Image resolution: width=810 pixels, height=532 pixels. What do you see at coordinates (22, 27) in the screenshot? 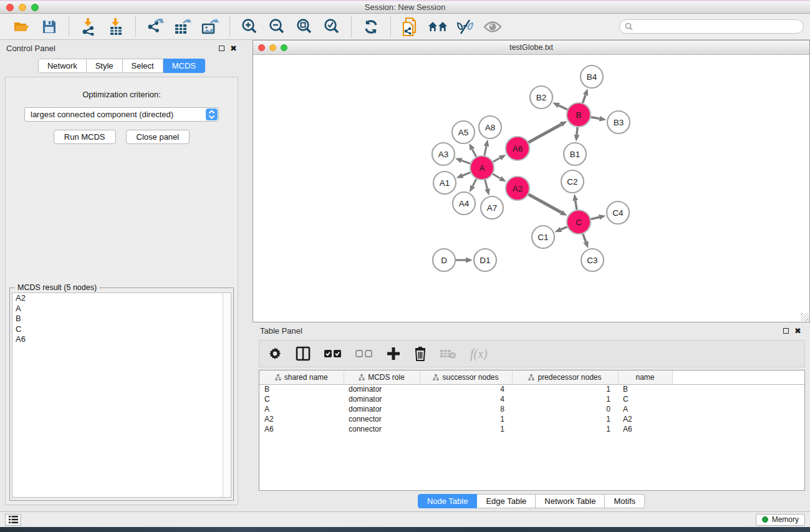
I see `open-session-icon` at bounding box center [22, 27].